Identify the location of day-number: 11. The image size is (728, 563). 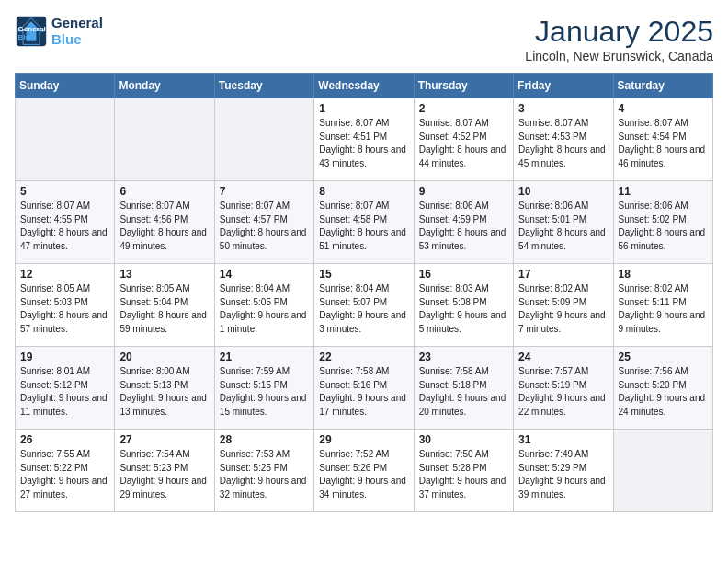
(664, 191).